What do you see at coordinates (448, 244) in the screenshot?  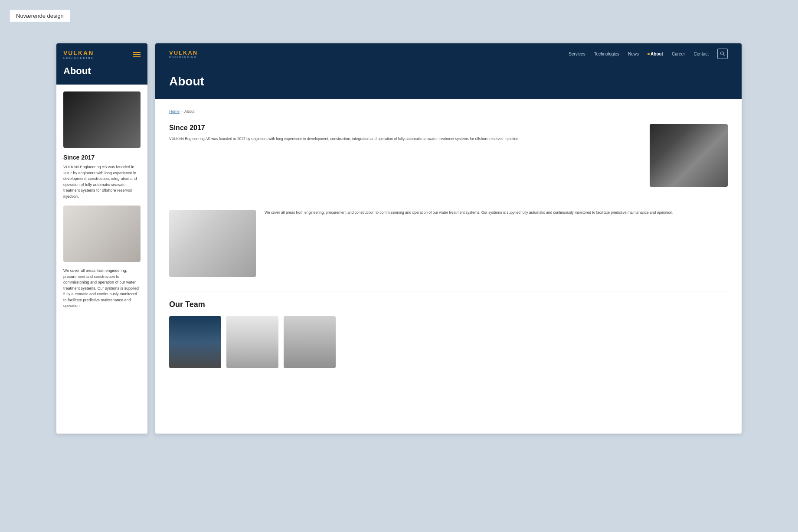 I see `section-engineering: We cover all areas from engineering, pro…` at bounding box center [448, 244].